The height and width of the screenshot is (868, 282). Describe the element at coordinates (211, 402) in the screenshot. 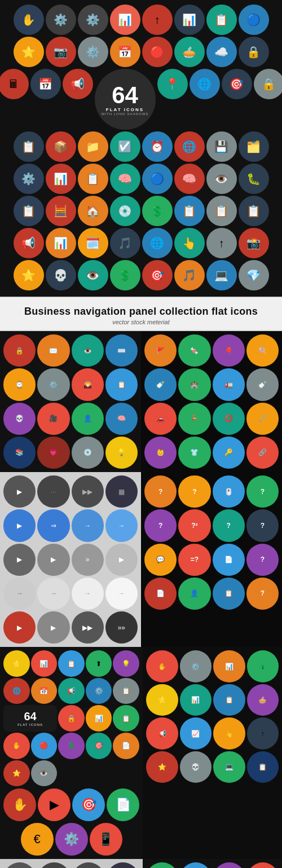

I see `mid-right-grid: 🚩 🍬 🎈 🍭 🍼 🏰 🚛 🍼 🚗 🪑 ⭕ 🧷 👶 👕 🔑 🔗` at that location.